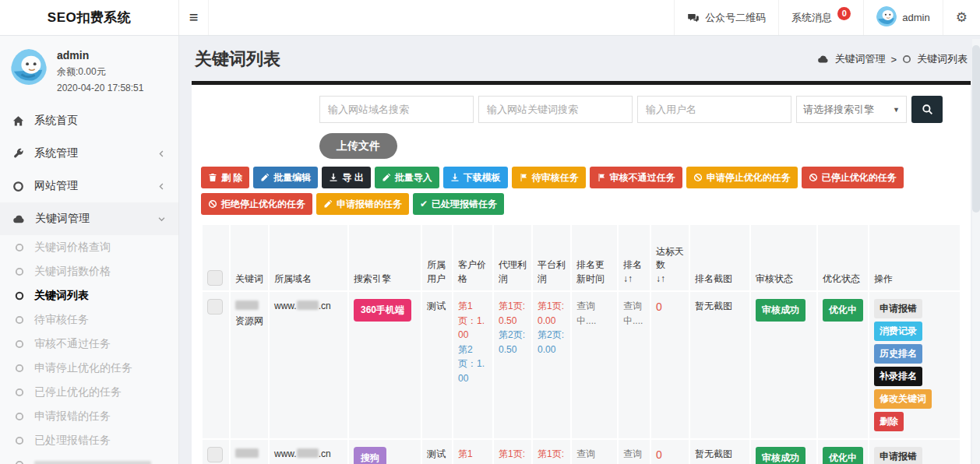 The image size is (980, 464). Describe the element at coordinates (851, 109) in the screenshot. I see `engine-select: 请选择搜索引擎 ▼` at that location.